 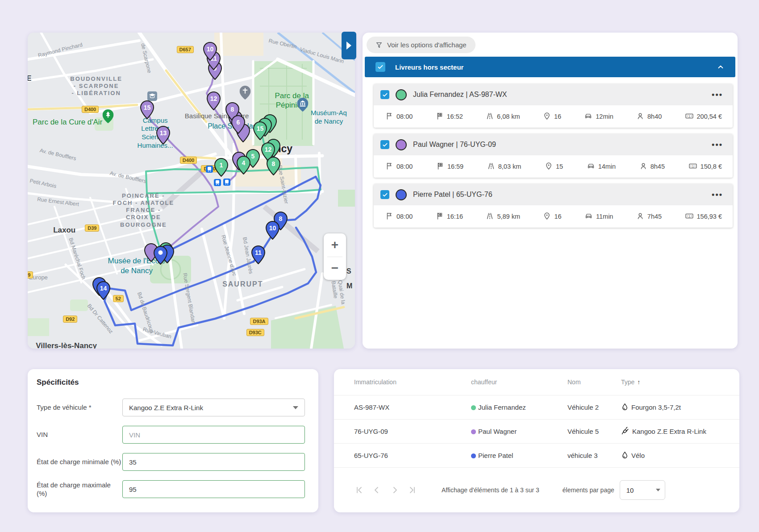 What do you see at coordinates (503, 217) in the screenshot?
I see `stat-distance: 5,89 km` at bounding box center [503, 217].